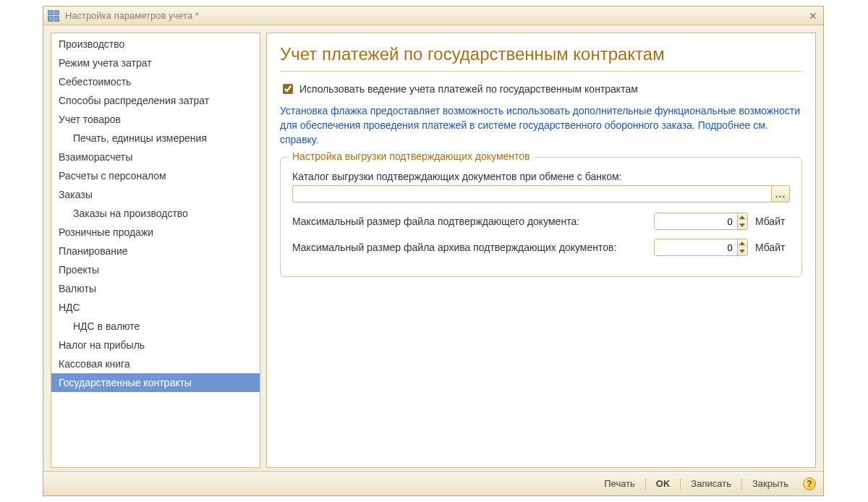 The width and height of the screenshot is (868, 502). Describe the element at coordinates (156, 63) in the screenshot. I see `sidebar-item: Режим учета затрат` at that location.